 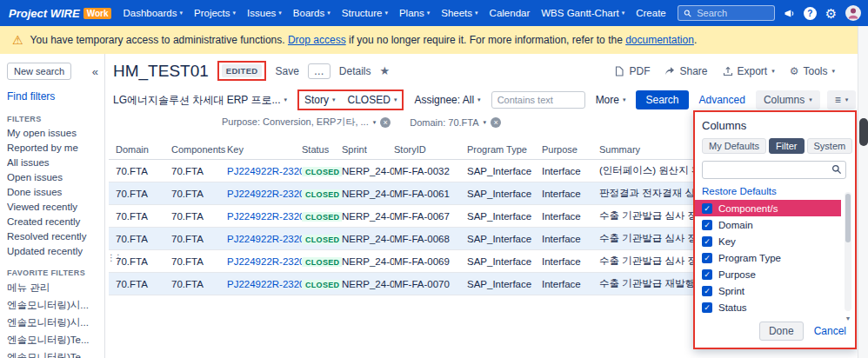 What do you see at coordinates (685, 71) in the screenshot?
I see `share-button: Share` at bounding box center [685, 71].